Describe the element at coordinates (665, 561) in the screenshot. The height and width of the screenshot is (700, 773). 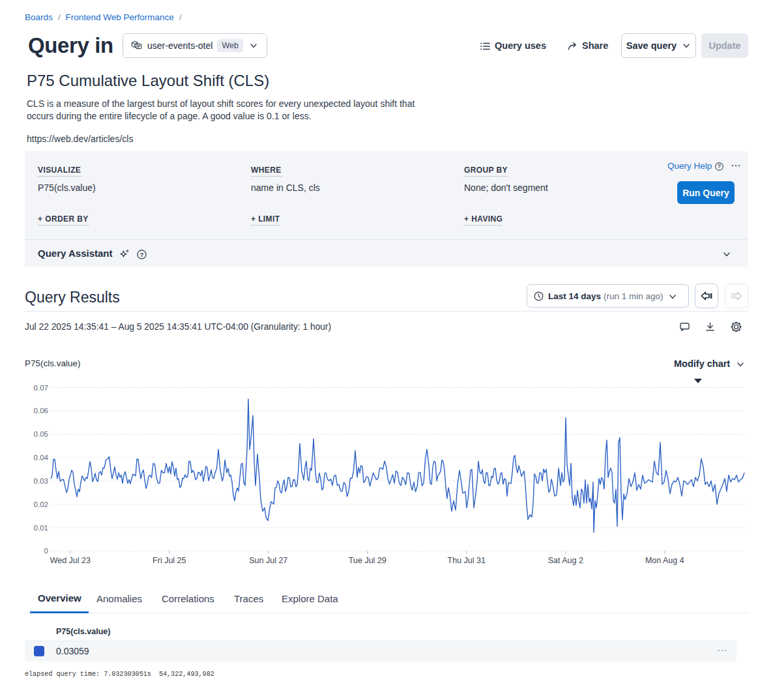
I see `svg-text: Mon Aug 4` at that location.